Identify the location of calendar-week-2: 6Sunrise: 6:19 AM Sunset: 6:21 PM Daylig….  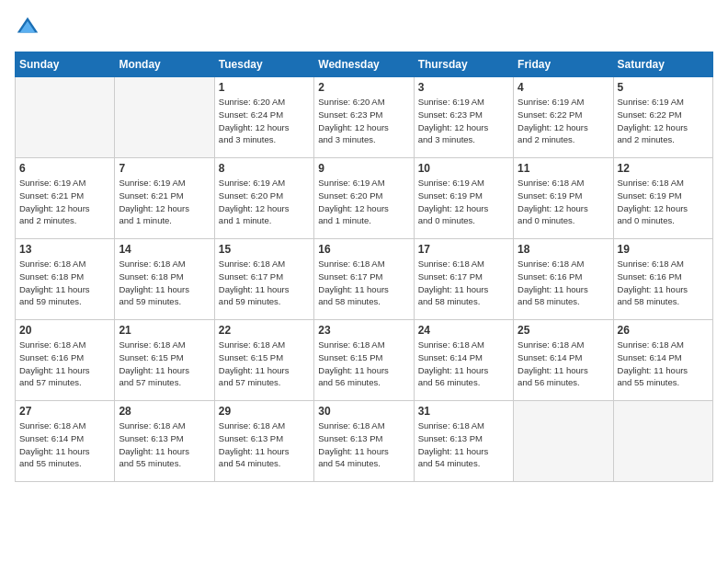
(364, 199).